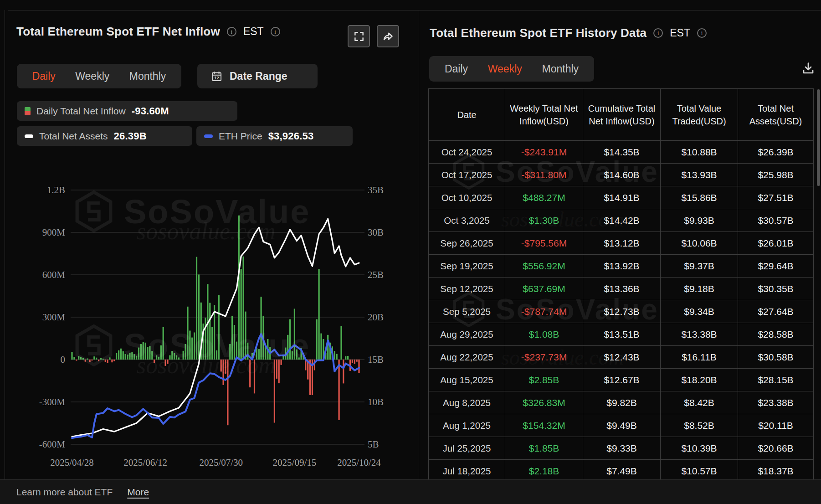 This screenshot has width=821, height=504. Describe the element at coordinates (374, 444) in the screenshot. I see `svg-text: 5B` at that location.